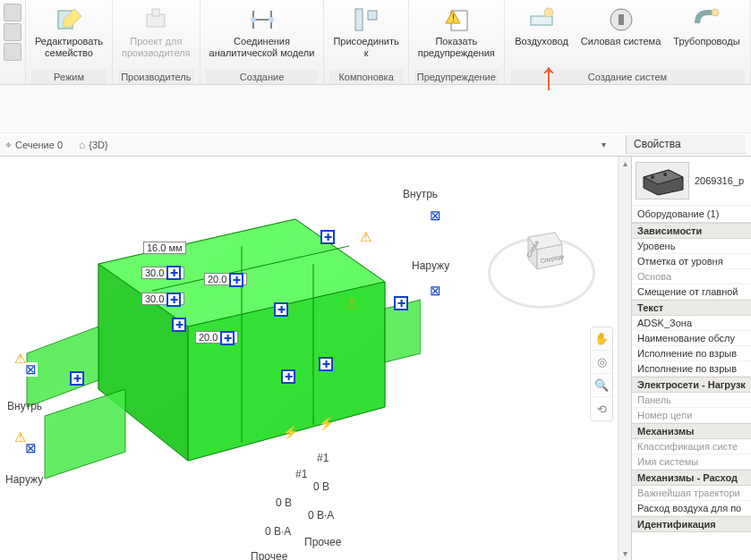 The height and width of the screenshot is (560, 751). Describe the element at coordinates (706, 41) in the screenshot. I see `pipe-system-label: Трубопроводы` at that location.